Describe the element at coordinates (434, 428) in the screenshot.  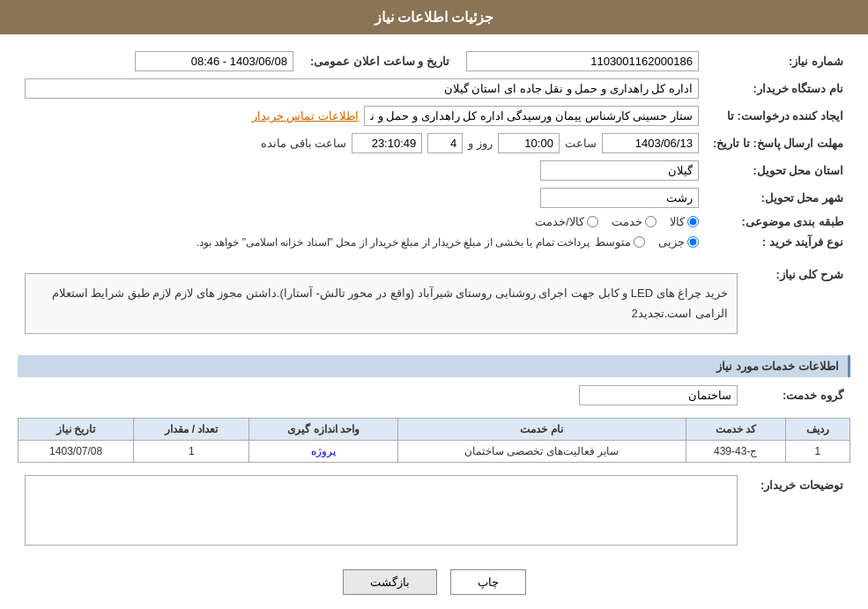
I see `services-table-header-row: ردیف کد خدمت نام خدمت واحد اندازه گیری ت…` at that location.